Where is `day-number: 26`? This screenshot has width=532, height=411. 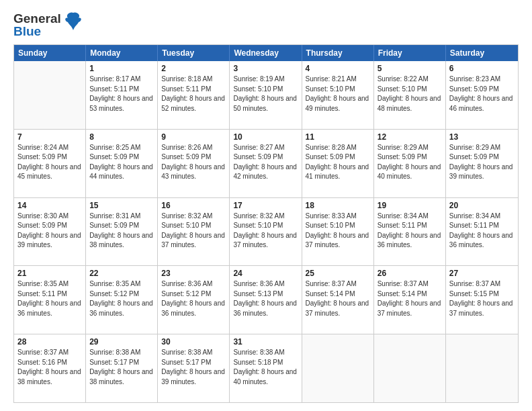
day-number: 26 is located at coordinates (410, 273).